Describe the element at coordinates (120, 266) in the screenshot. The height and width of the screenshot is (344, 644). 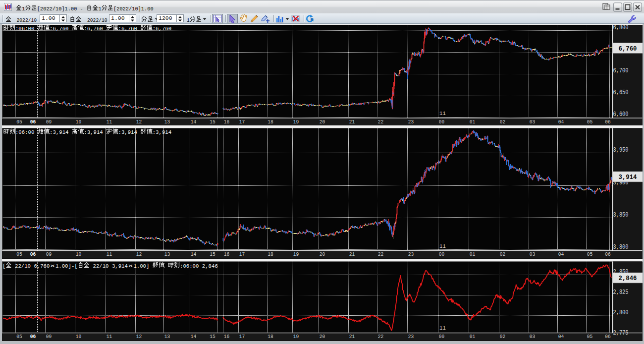
I see `svg-text: 3,914` at that location.